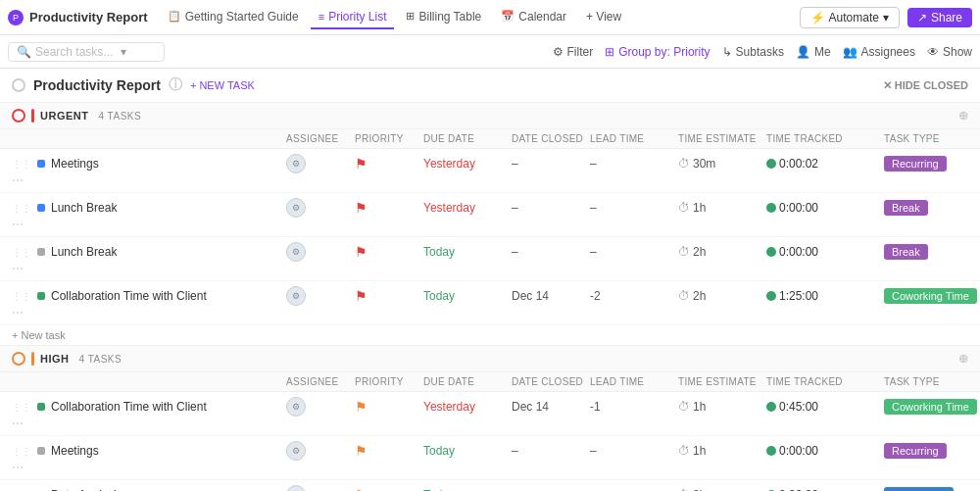 Image resolution: width=980 pixels, height=491 pixels. I want to click on time-tracked-cell: 0:45:00, so click(825, 407).